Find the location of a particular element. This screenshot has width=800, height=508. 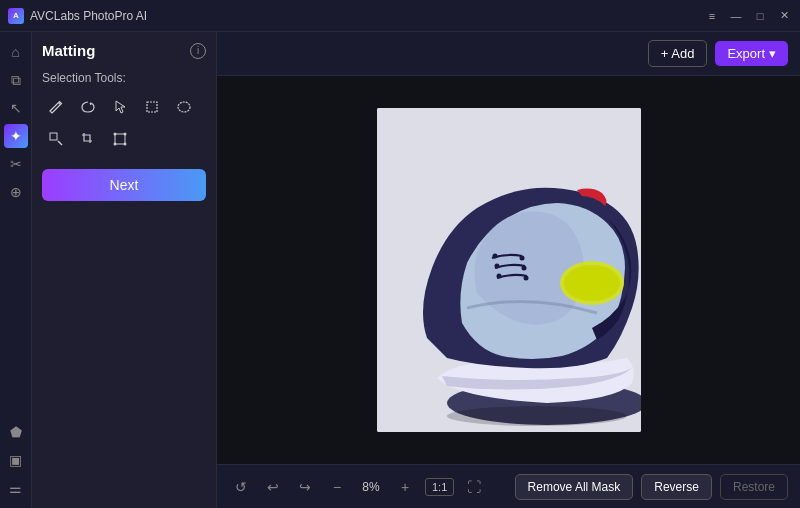

selection-tools-label: Selection Tools: is located at coordinates (124, 78).